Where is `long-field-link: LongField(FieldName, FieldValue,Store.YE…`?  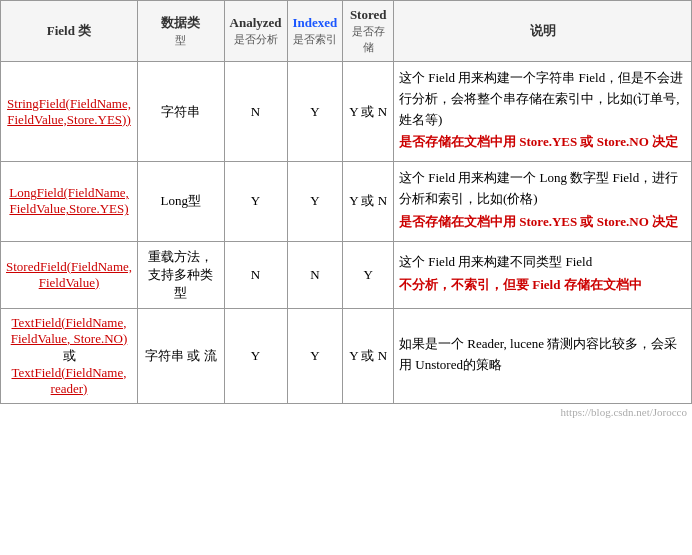 long-field-link: LongField(FieldName, FieldValue,Store.YE… is located at coordinates (69, 200).